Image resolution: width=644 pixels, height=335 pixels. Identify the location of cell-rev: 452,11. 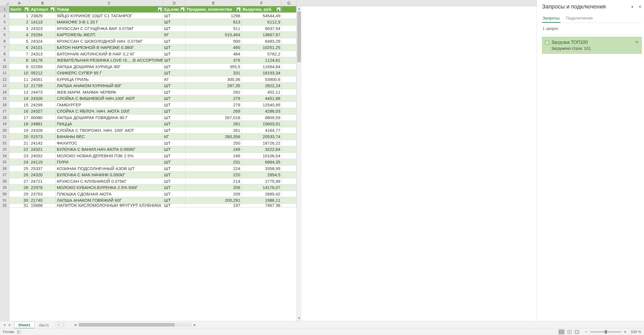
(262, 92).